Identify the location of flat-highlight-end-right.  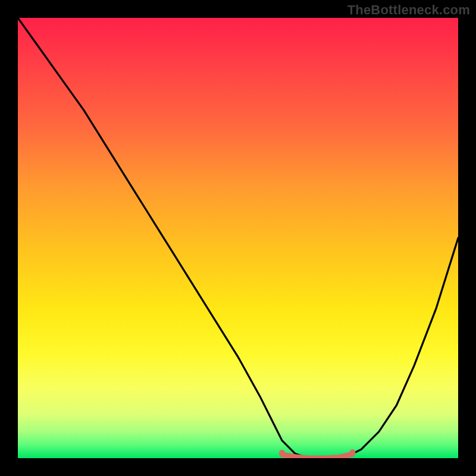
(352, 452).